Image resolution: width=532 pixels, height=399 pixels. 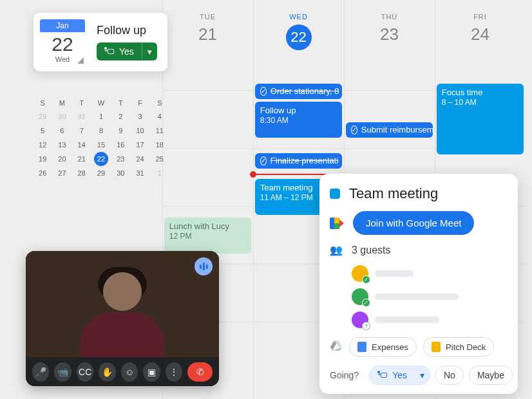 What do you see at coordinates (120, 159) in the screenshot?
I see `mini-cal-day: 23` at bounding box center [120, 159].